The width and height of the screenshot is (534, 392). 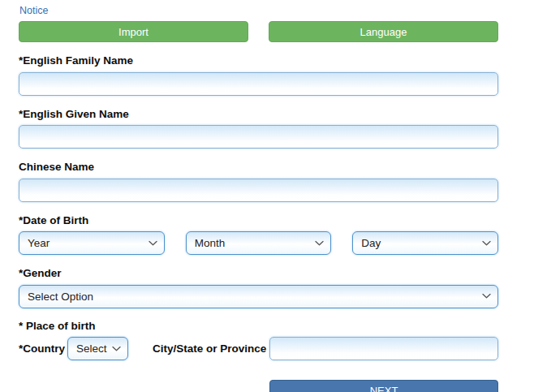 What do you see at coordinates (258, 297) in the screenshot?
I see `gender-select: Select Option` at bounding box center [258, 297].